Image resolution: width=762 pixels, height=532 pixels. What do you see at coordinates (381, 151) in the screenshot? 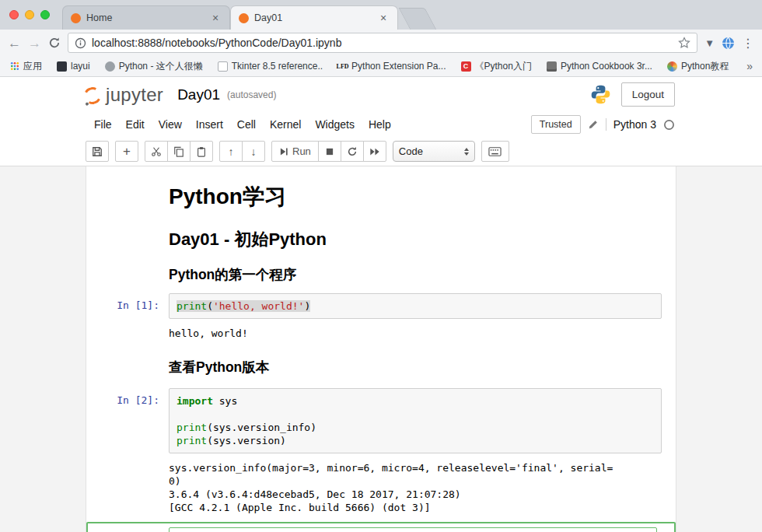
I see `notebook-toolbar: + ↑ ↓ Ru` at bounding box center [381, 151].